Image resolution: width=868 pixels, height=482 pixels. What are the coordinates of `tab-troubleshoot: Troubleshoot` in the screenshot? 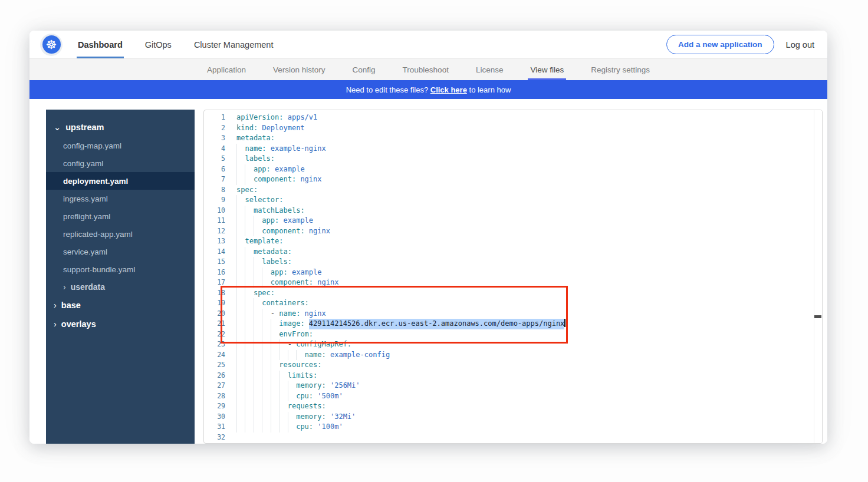 It's located at (426, 70).